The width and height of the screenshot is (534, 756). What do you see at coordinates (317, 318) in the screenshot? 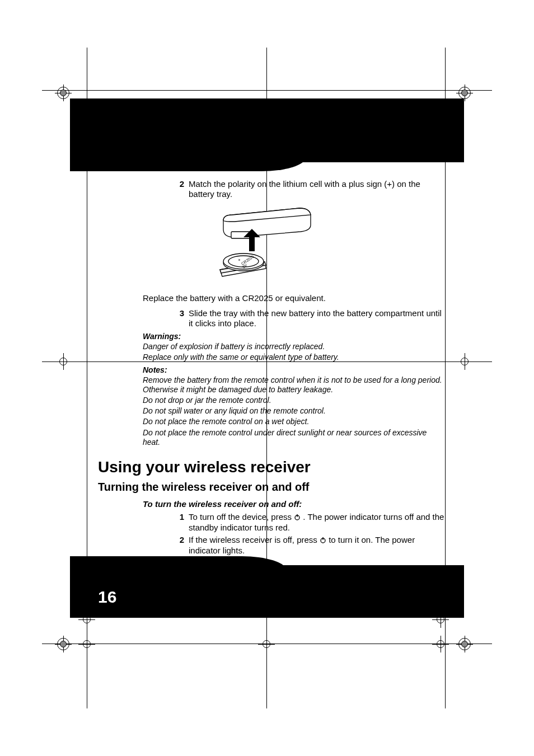
I see `step-text: Slide the tray with the new battery into…` at bounding box center [317, 318].